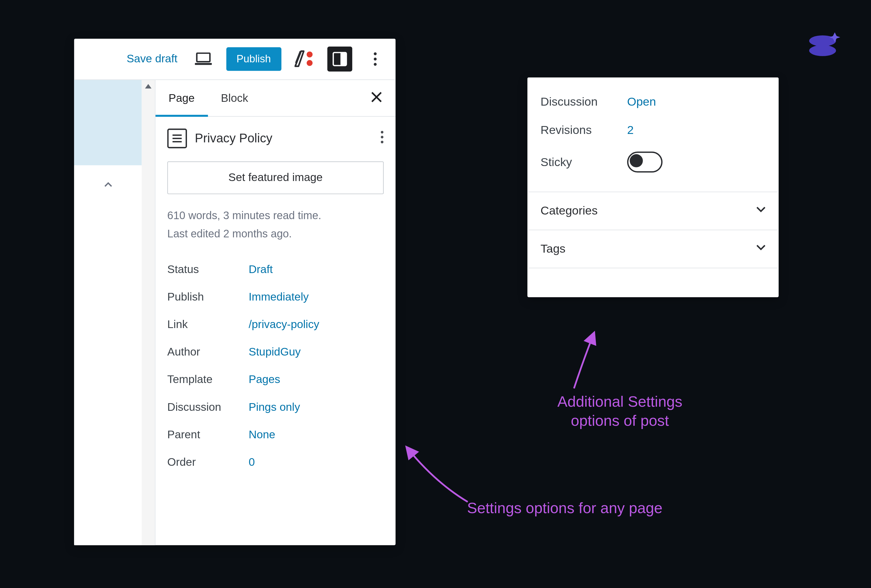 The width and height of the screenshot is (871, 588). I want to click on page-meta-text: 610 words, 3 minutes read time. Last edi…, so click(276, 224).